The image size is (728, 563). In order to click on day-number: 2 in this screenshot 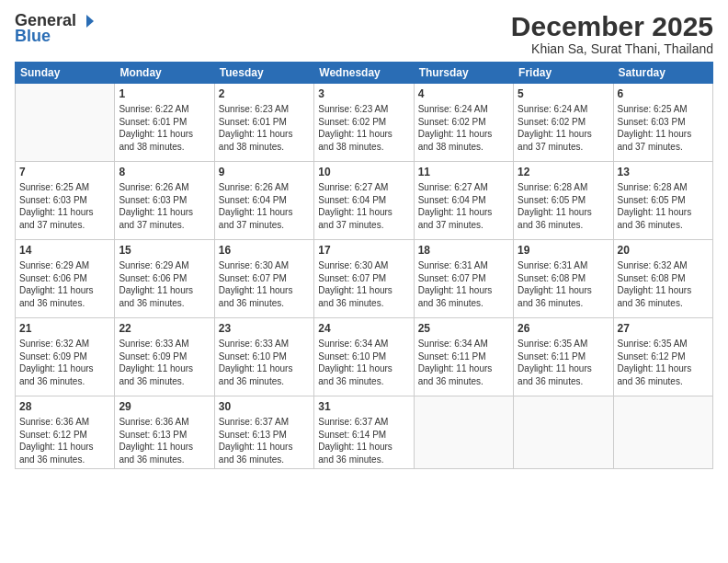, I will do `click(265, 94)`.